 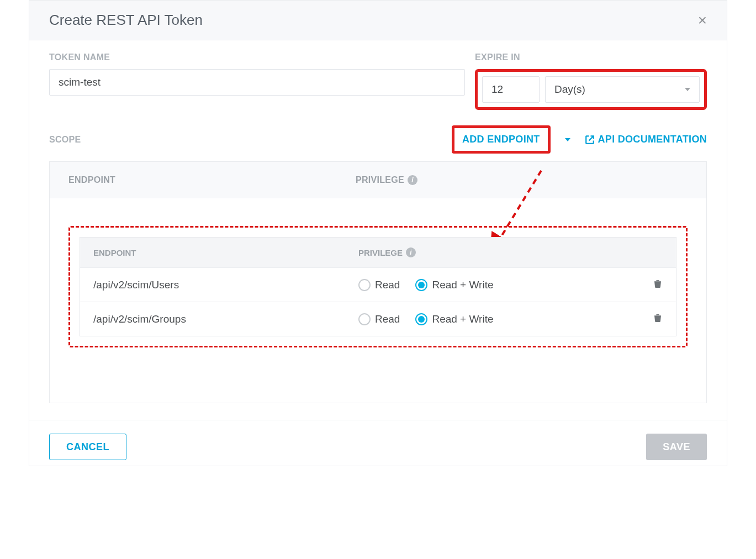 I want to click on form-row: TOKEN NAME EXPIRE IN Day(s), so click(x=378, y=81).